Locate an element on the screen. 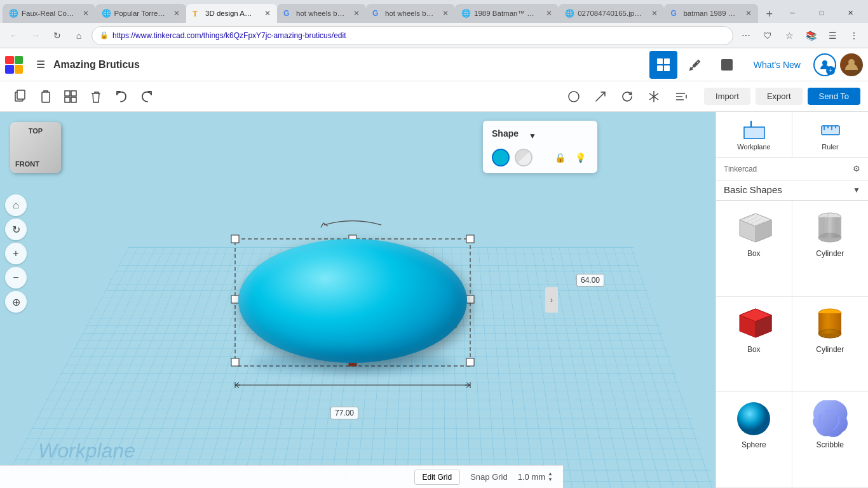 This screenshot has width=868, height=488. view-cube-inner: TOP FRONT is located at coordinates (36, 147).